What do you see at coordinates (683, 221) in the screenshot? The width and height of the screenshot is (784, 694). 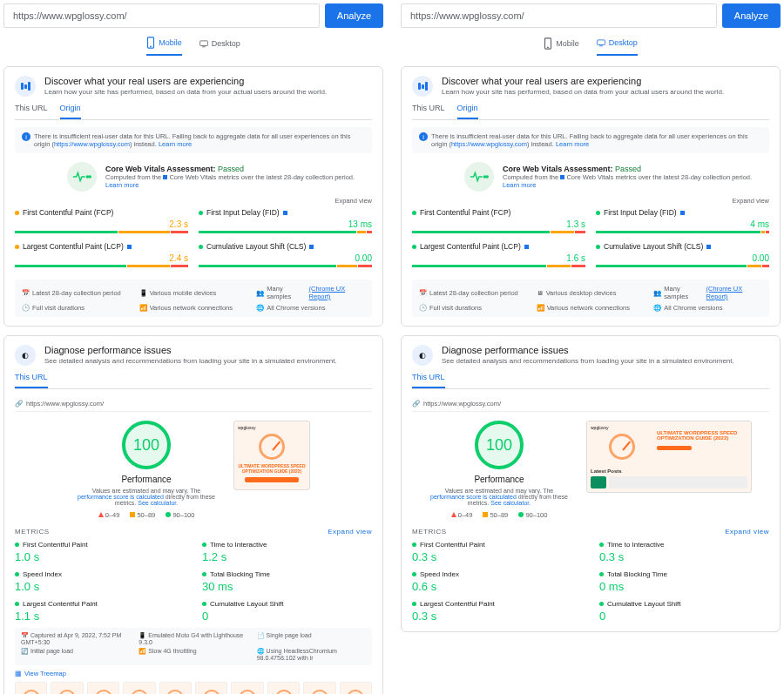 I see `metric-fid: First Input Delay (FID) 4 ms` at bounding box center [683, 221].